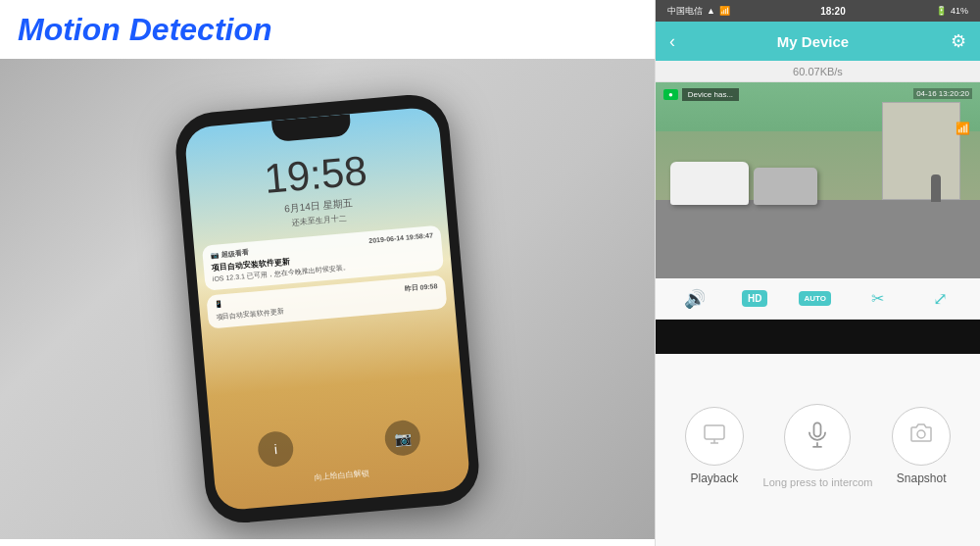 This screenshot has width=980, height=546. I want to click on notif2-time: 昨日 09:58, so click(421, 288).